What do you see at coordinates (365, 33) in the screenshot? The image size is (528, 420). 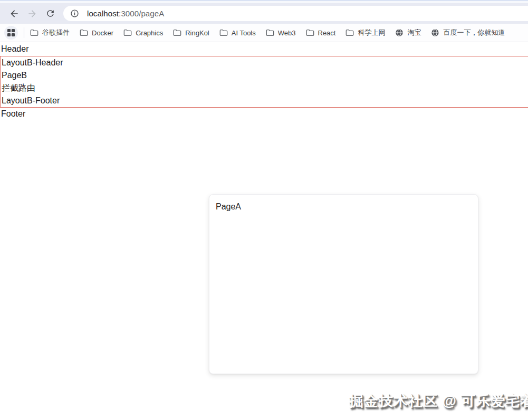 I see `bookmark-folder-kexue: 科学上网` at bounding box center [365, 33].